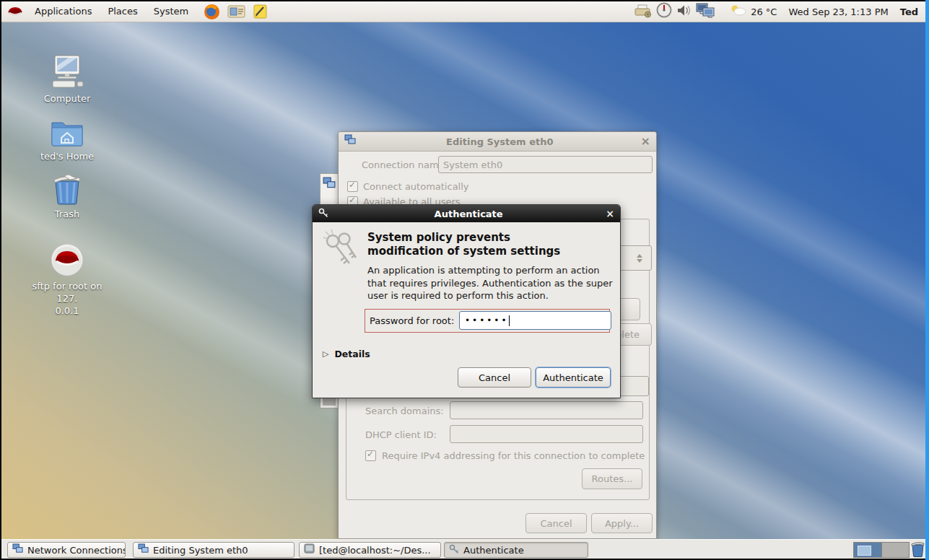  I want to click on routes-button-label: Routes..., so click(612, 479).